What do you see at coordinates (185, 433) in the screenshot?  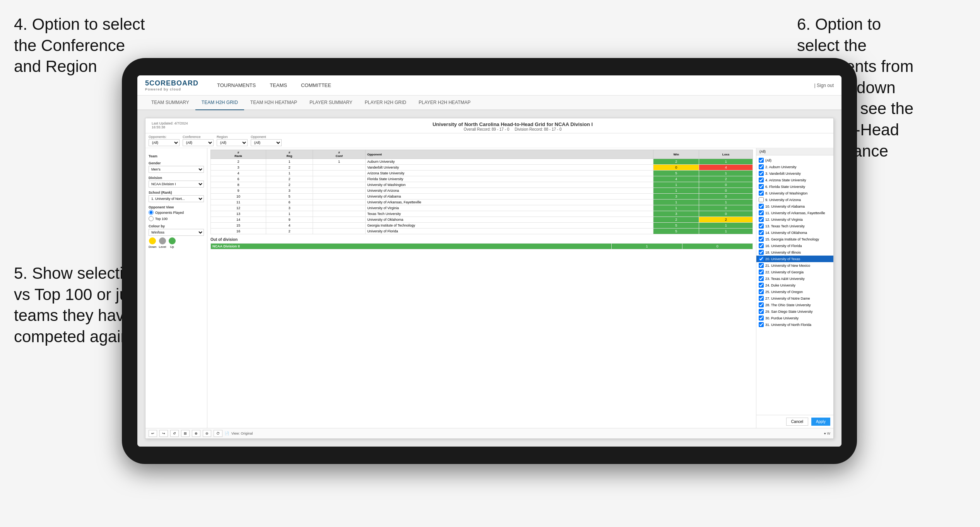 I see `toolbar-home: ⊞` at bounding box center [185, 433].